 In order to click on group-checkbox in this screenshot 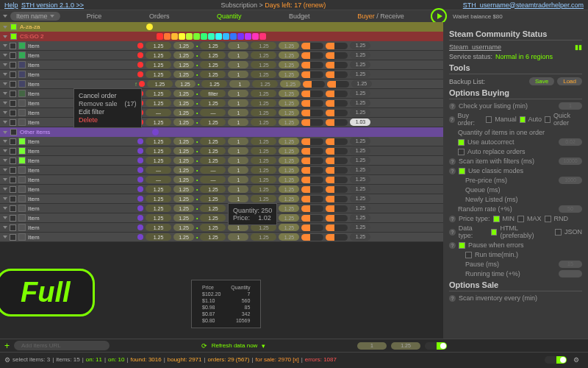, I will do `click(13, 132)`.